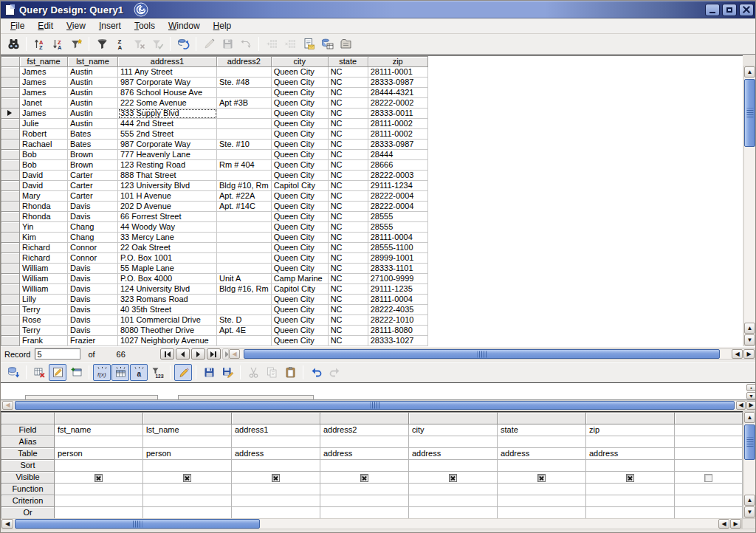 The height and width of the screenshot is (533, 756). I want to click on menu-item-window: Window, so click(185, 26).